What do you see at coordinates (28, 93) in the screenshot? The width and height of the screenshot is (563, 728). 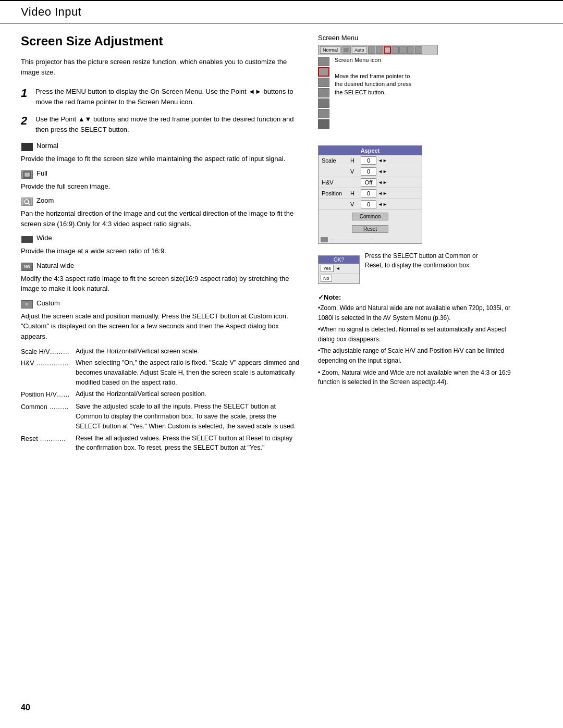 I see `step-1-number: 1` at bounding box center [28, 93].